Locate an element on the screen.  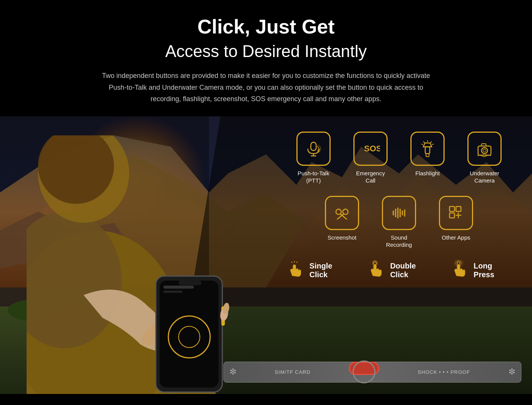
single-click-icon is located at coordinates (295, 271).